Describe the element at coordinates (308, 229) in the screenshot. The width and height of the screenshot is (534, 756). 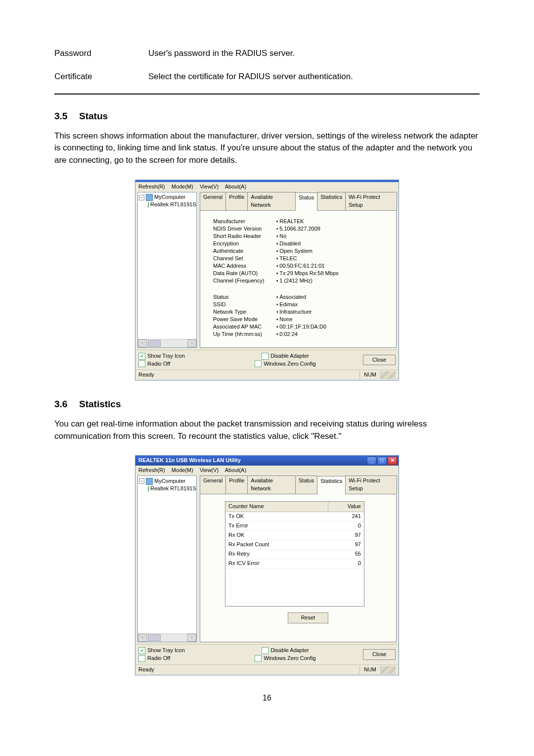
I see `status-value: 5.1066.327.2009` at that location.